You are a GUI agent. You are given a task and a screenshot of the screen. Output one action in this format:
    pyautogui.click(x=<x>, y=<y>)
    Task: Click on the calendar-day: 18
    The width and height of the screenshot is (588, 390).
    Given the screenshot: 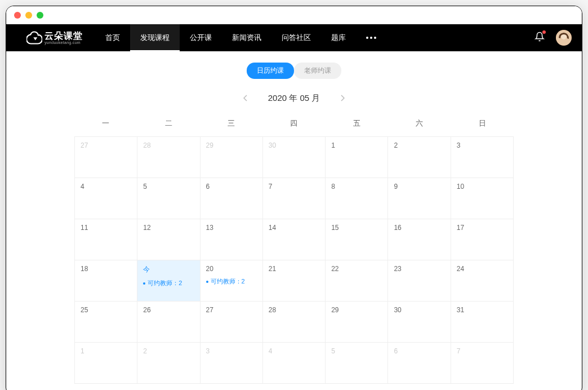 What is the action you would take?
    pyautogui.click(x=106, y=281)
    